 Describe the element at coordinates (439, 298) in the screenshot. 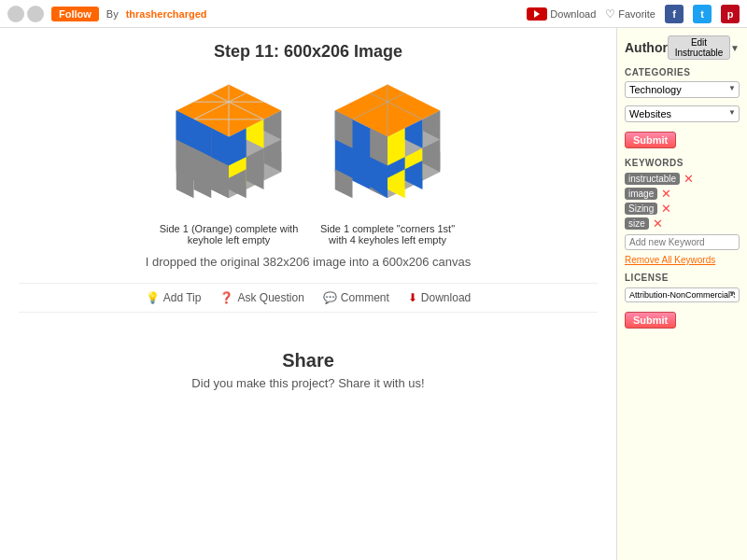

I see `download-action2: ⬇ Download` at that location.